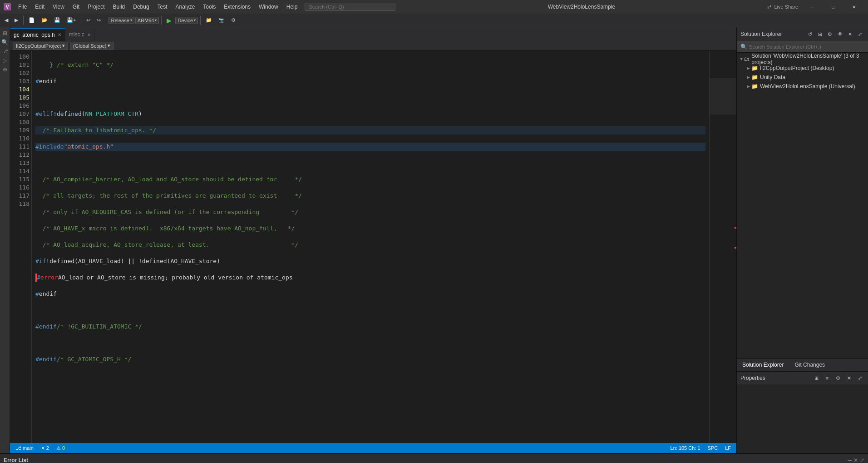 The height and width of the screenshot is (463, 868). I want to click on se-header: Solution Explorer ↺ ⊞ ⚙ 👁 ✕ ⤢, so click(803, 34).